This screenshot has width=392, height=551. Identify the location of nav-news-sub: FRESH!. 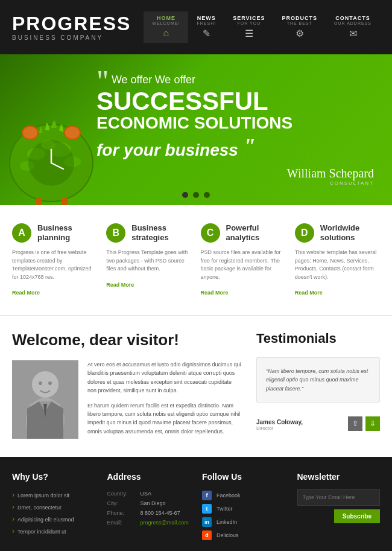
(206, 23).